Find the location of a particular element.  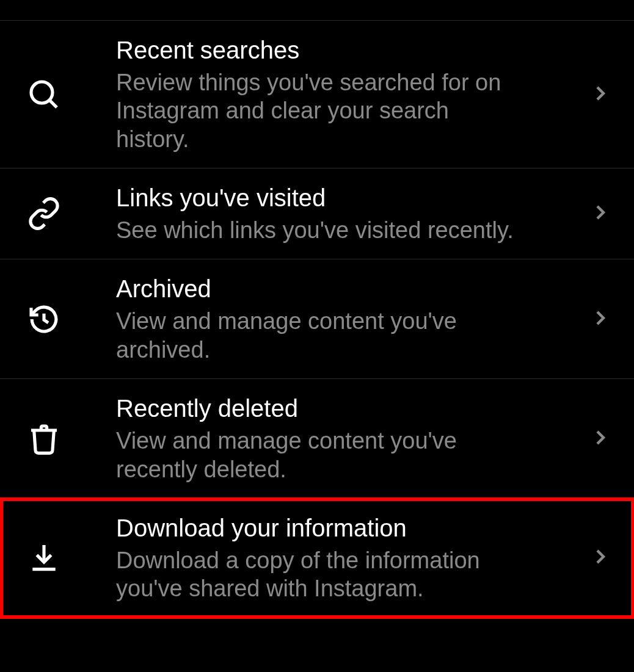

item-title: Archived is located at coordinates (346, 289).